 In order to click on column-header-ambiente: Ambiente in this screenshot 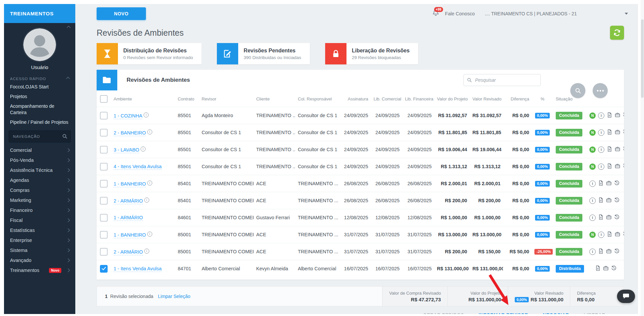, I will do `click(143, 99)`.